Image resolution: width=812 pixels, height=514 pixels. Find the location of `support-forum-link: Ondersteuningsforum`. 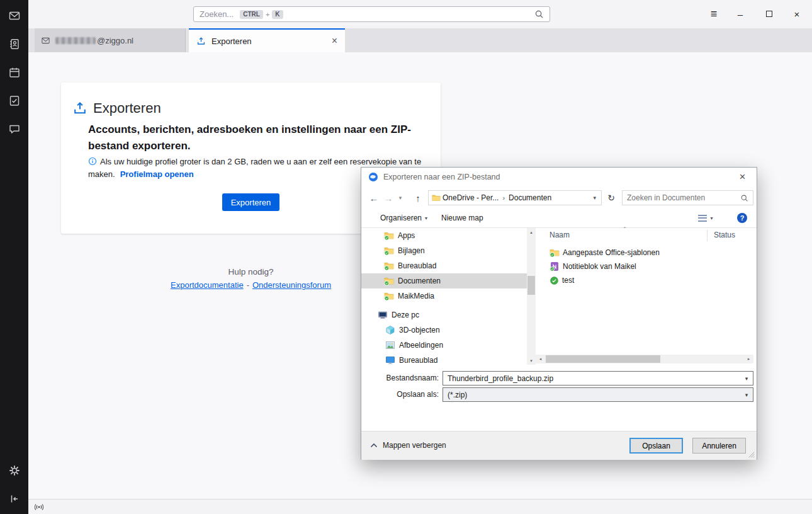

support-forum-link: Ondersteuningsforum is located at coordinates (292, 285).